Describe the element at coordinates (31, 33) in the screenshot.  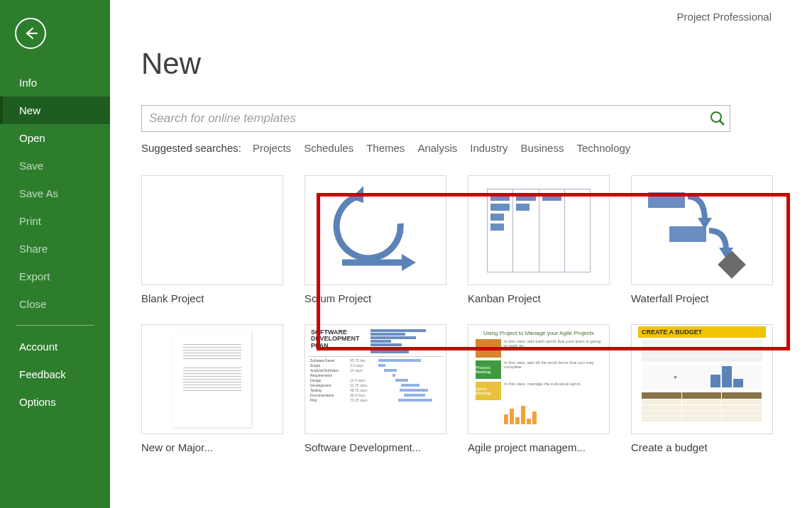
I see `back-button` at that location.